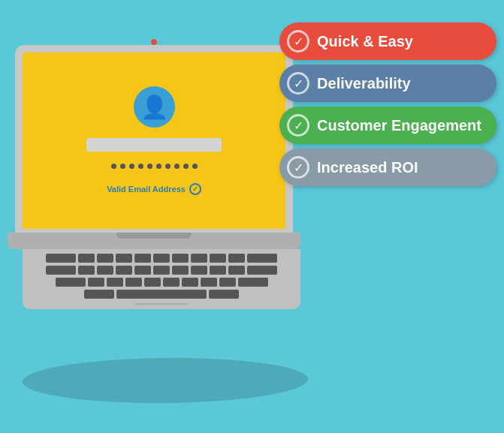 This screenshot has width=504, height=433. Describe the element at coordinates (298, 41) in the screenshot. I see `check-icon-quick-easy: ✓` at that location.